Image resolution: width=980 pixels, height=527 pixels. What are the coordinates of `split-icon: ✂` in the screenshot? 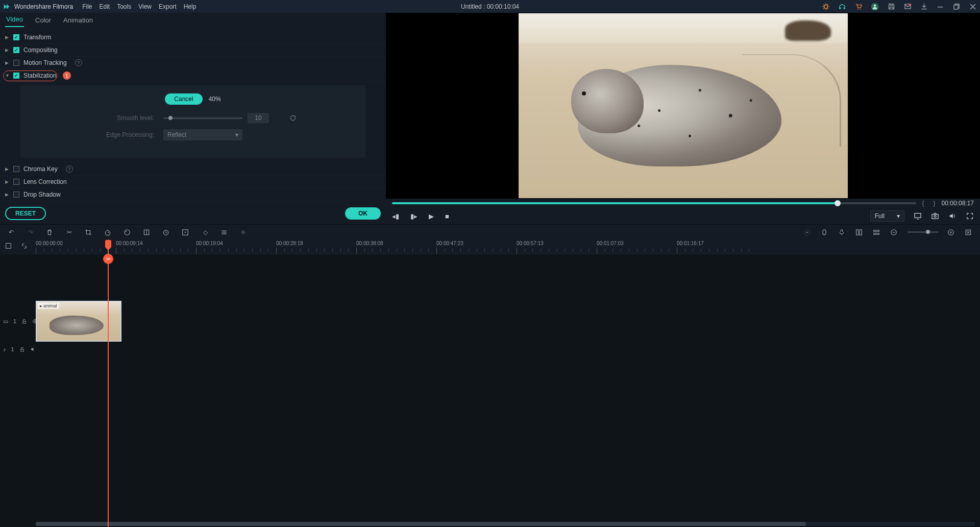 It's located at (69, 232).